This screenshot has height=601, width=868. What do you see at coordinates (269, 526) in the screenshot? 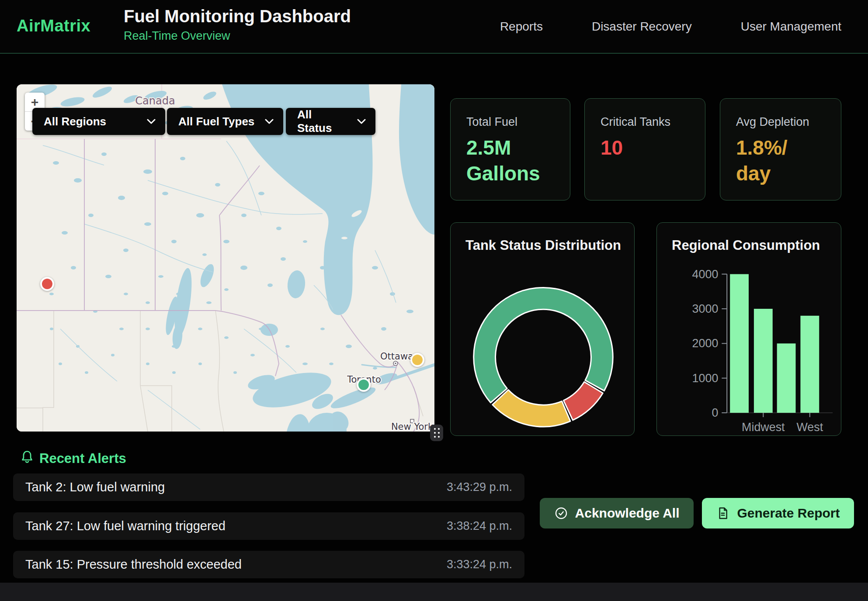
I see `alert-row: Tank 27: Low fuel warning triggered3:38:…` at bounding box center [269, 526].